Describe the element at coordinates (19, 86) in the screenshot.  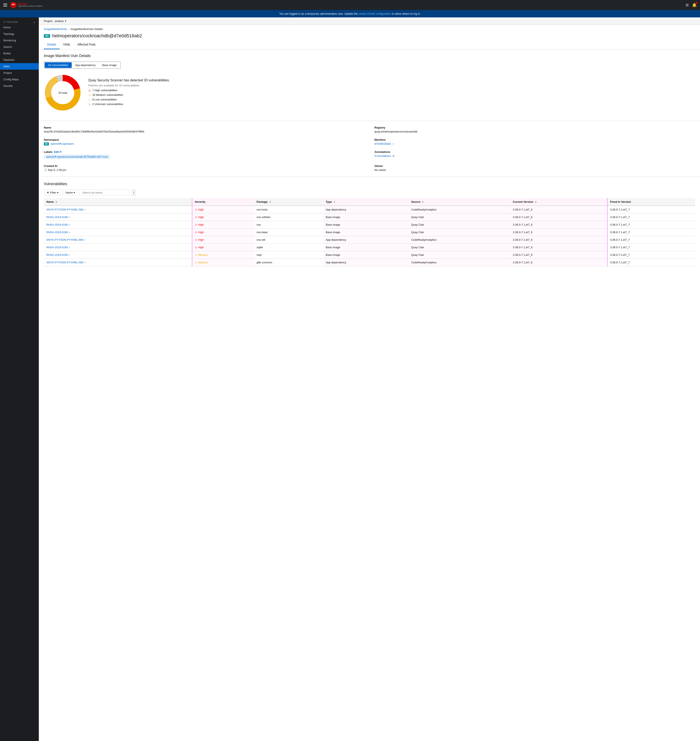
I see `sidebar-item-secrets: Secrets` at that location.